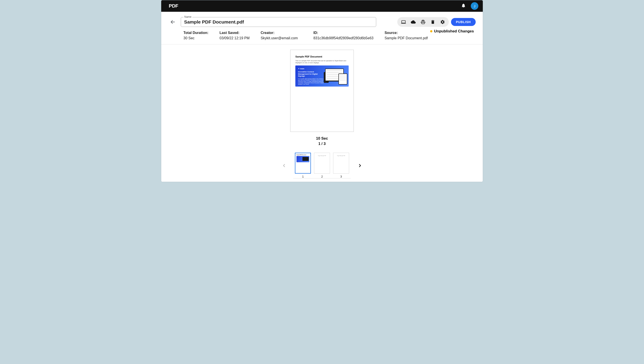 The width and height of the screenshot is (644, 364). Describe the element at coordinates (279, 38) in the screenshot. I see `meta-value: Skykit.user@email.com` at that location.